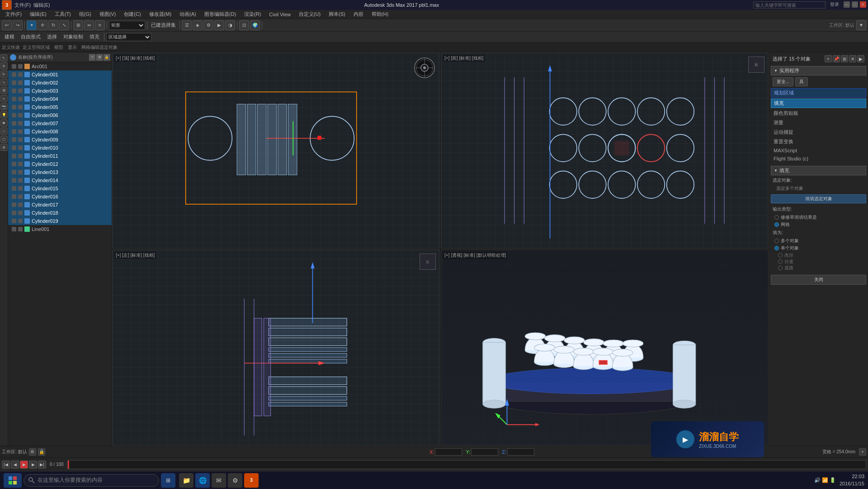 This screenshot has height=489, width=868. What do you see at coordinates (4, 123) in the screenshot?
I see `tool-helper: ✚` at bounding box center [4, 123].